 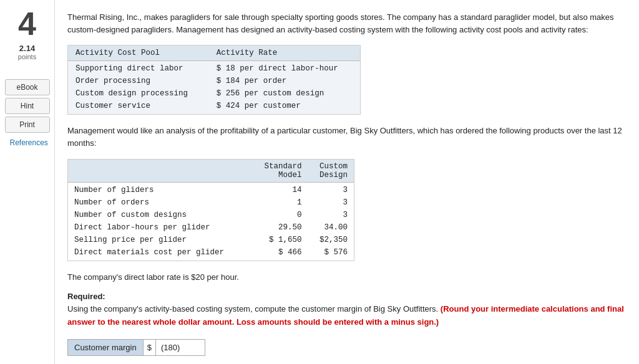 I want to click on activity-pool-cell: Supporting direct labor, so click(x=139, y=69).